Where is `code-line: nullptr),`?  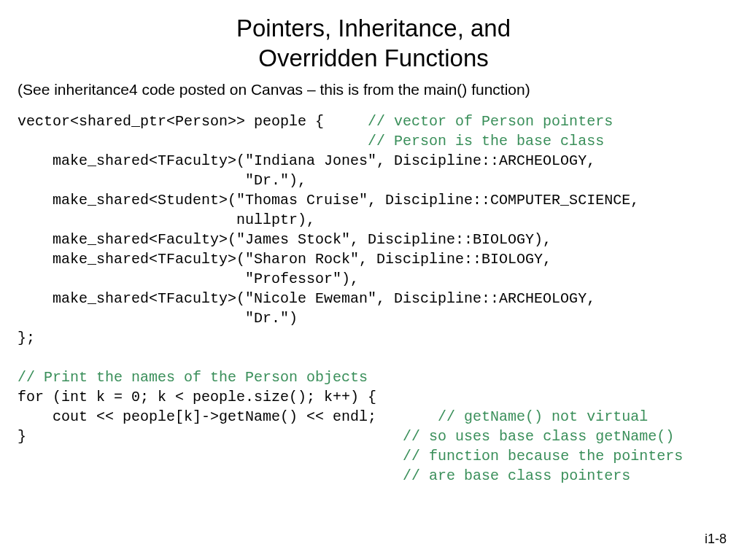 code-line: nullptr), is located at coordinates (166, 220).